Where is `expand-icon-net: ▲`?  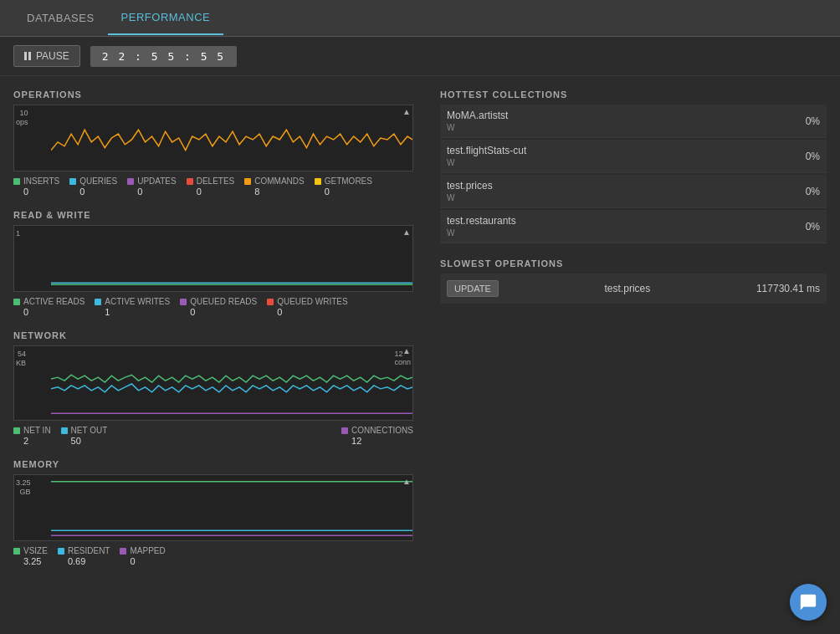
expand-icon-net: ▲ is located at coordinates (407, 351).